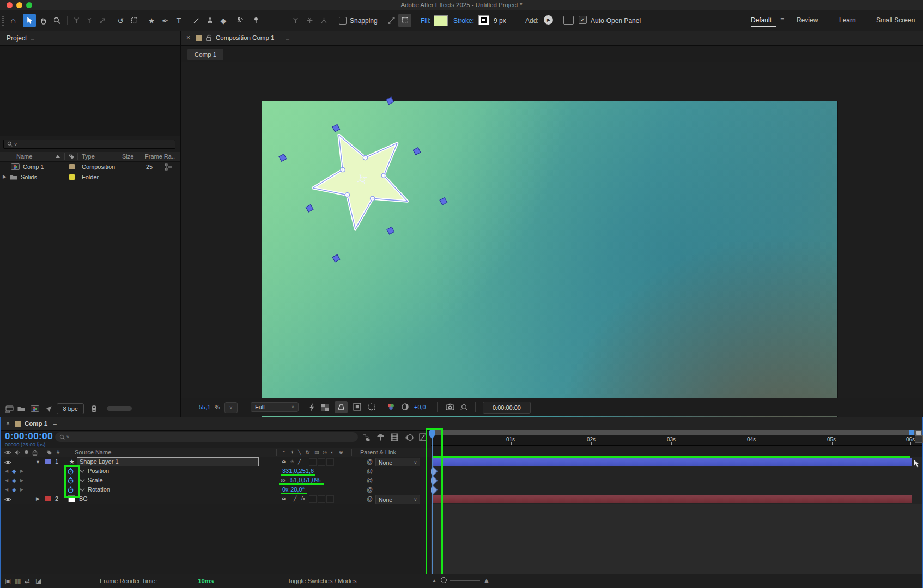 This screenshot has width=923, height=588. Describe the element at coordinates (94, 409) in the screenshot. I see `trash-icon` at that location.